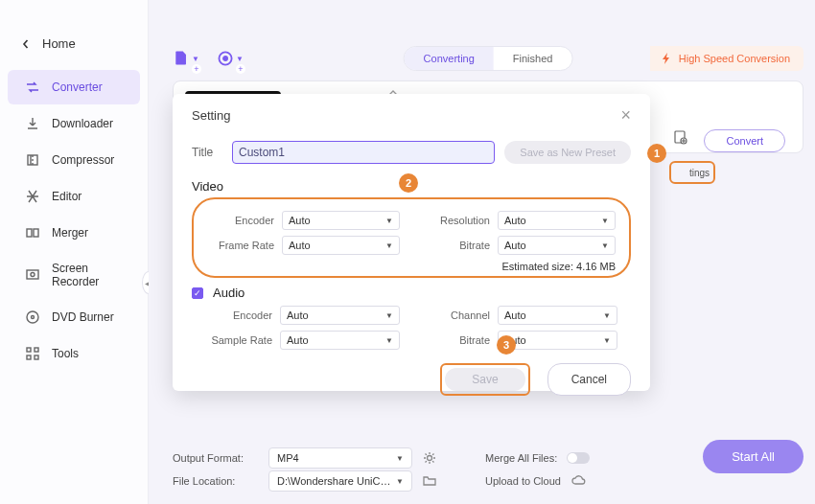  Describe the element at coordinates (59, 44) in the screenshot. I see `home-label: Home` at that location.